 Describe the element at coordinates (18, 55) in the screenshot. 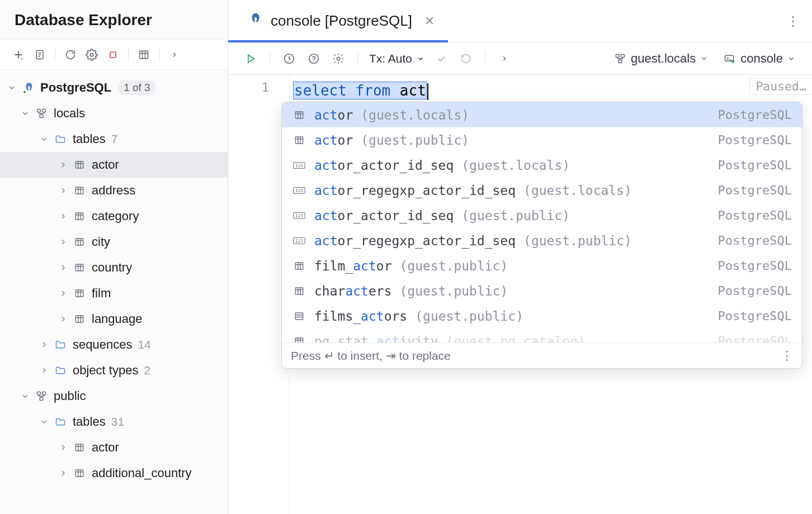

I see `add-datasource-button` at that location.